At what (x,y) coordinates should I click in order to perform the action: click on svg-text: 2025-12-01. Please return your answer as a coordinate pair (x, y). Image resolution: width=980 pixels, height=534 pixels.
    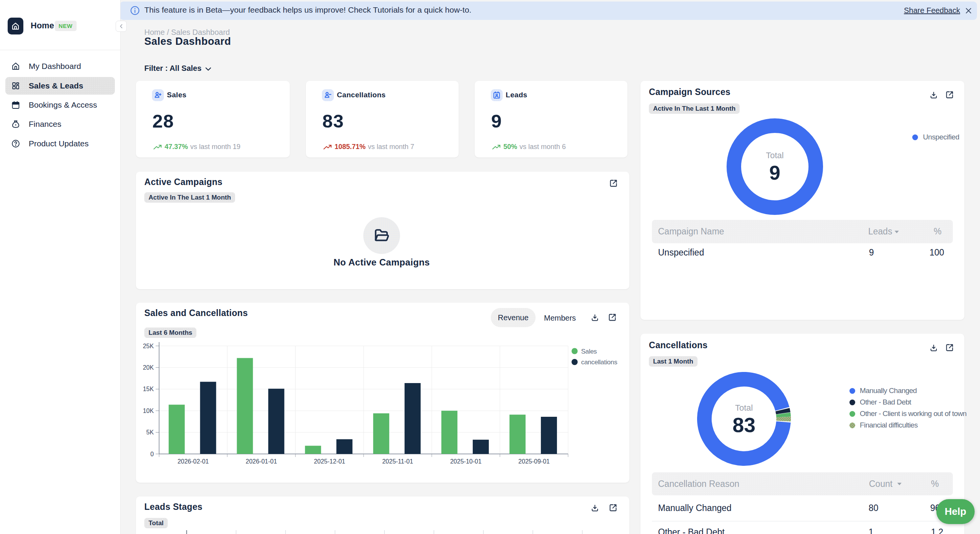
    Looking at the image, I should click on (330, 461).